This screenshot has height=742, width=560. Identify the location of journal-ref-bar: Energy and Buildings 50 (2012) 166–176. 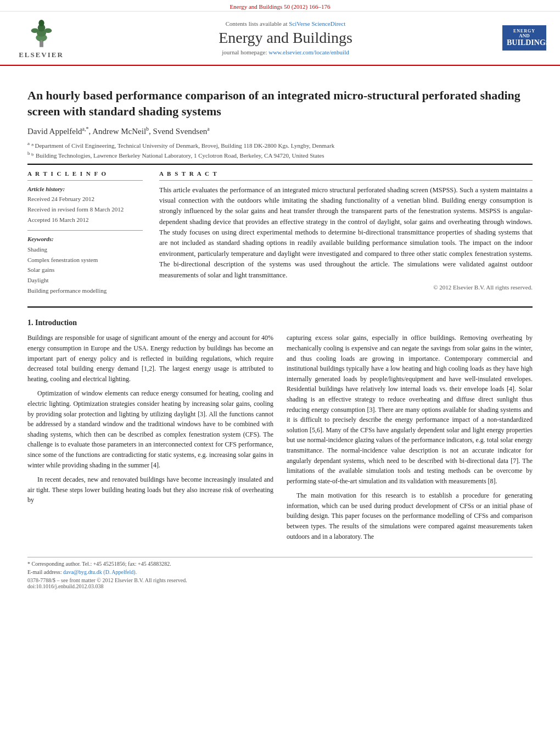
(280, 7).